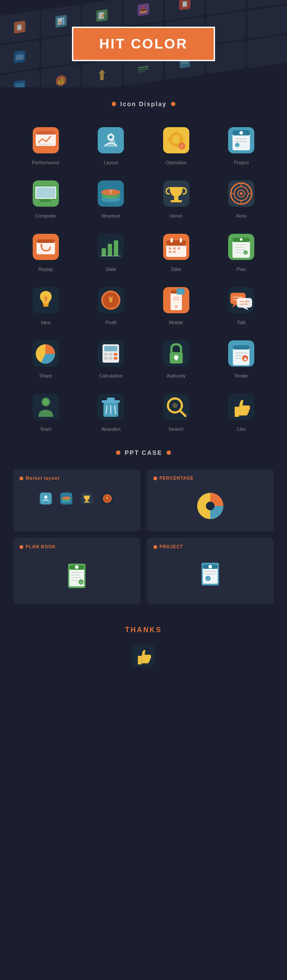 This screenshot has height=980, width=287. What do you see at coordinates (241, 216) in the screenshot?
I see `aims-label: Aims` at bounding box center [241, 216].